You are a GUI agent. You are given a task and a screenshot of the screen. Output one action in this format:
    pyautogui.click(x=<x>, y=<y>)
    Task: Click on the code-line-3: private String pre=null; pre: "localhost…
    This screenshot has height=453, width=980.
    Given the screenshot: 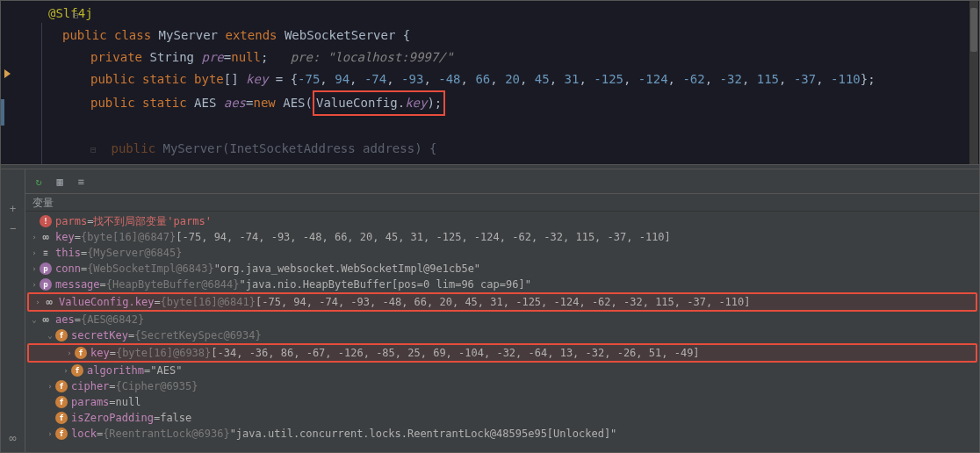 What is the action you would take?
    pyautogui.click(x=514, y=58)
    